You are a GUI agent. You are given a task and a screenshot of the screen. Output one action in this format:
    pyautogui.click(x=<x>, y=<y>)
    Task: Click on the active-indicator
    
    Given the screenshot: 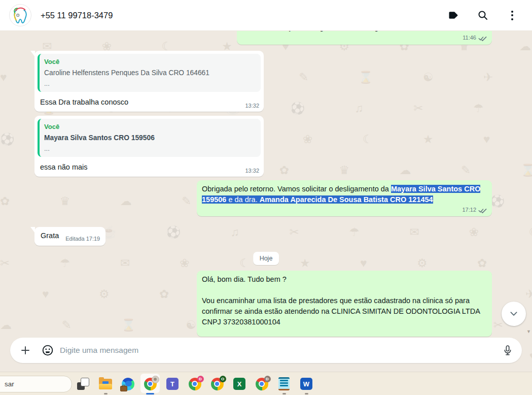 What is the action you would take?
    pyautogui.click(x=150, y=394)
    